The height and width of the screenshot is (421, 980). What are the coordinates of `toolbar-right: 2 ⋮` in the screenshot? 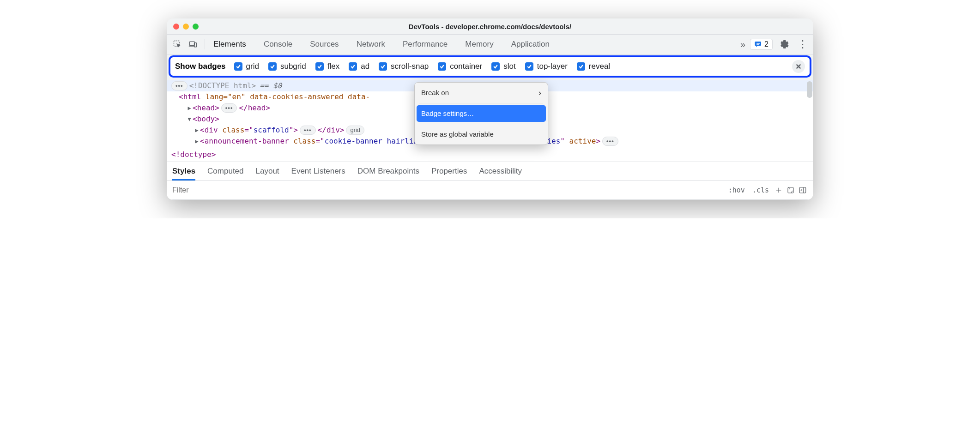 It's located at (780, 44).